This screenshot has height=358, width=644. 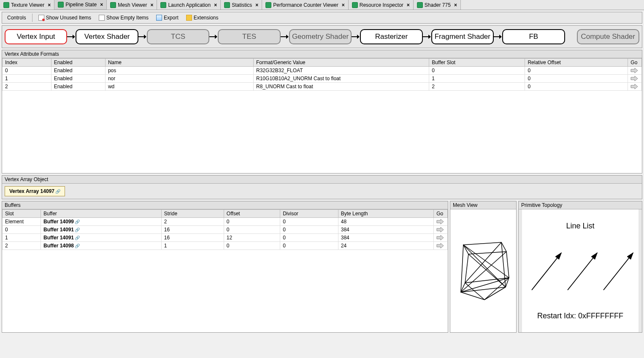 What do you see at coordinates (437, 5) in the screenshot?
I see `tab-shader-775: Shader 775×` at bounding box center [437, 5].